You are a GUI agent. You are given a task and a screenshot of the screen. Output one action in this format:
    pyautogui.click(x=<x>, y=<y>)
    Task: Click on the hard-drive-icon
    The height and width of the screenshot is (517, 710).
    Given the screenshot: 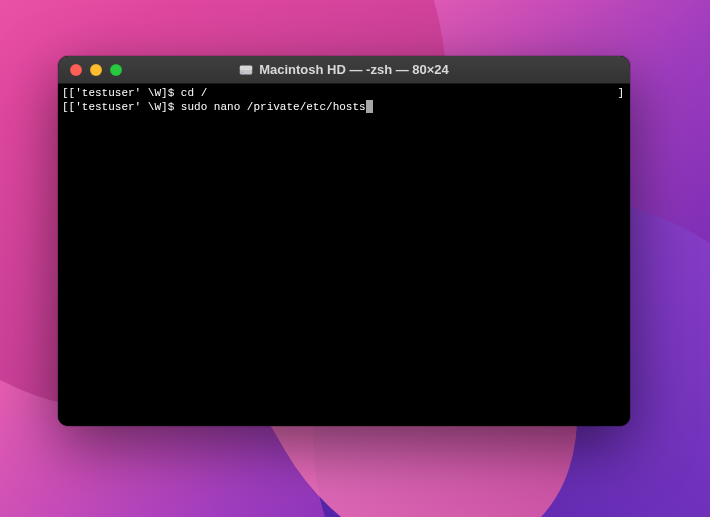 What is the action you would take?
    pyautogui.click(x=246, y=70)
    